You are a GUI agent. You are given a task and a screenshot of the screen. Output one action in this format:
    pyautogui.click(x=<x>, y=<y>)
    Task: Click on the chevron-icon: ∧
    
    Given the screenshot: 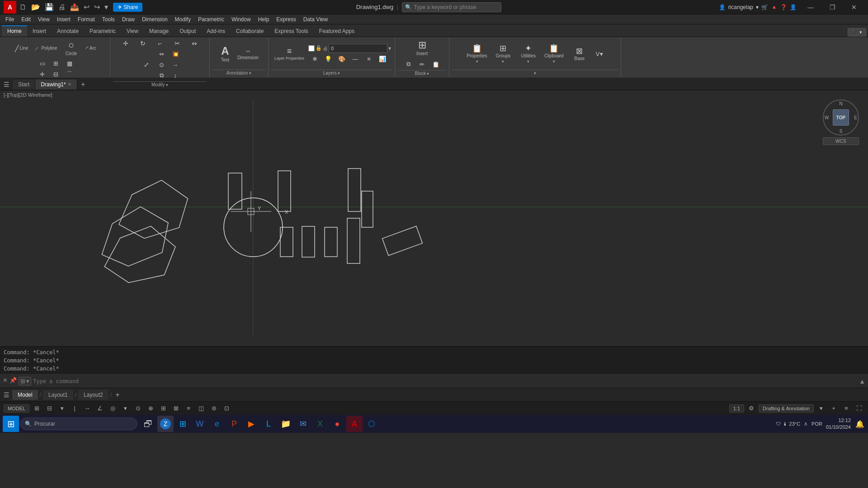 What is the action you would take?
    pyautogui.click(x=806, y=424)
    